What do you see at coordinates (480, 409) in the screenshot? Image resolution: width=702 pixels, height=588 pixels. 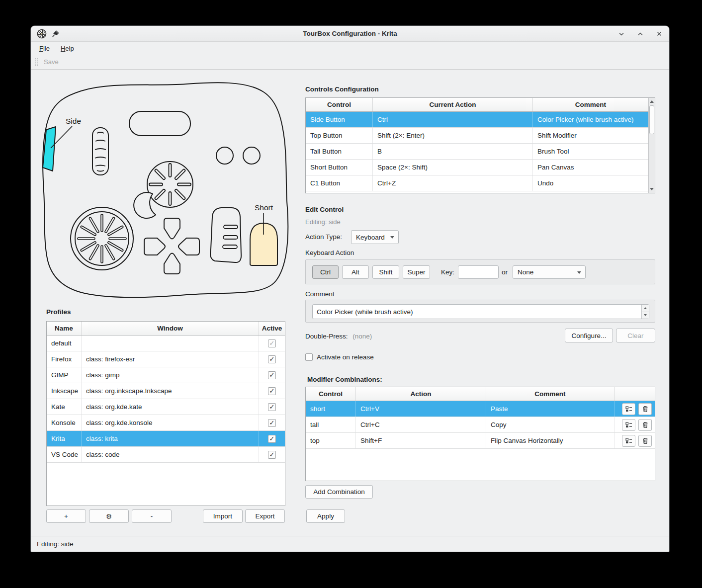 I see `combination-row: shortCtrl+VPaste` at bounding box center [480, 409].